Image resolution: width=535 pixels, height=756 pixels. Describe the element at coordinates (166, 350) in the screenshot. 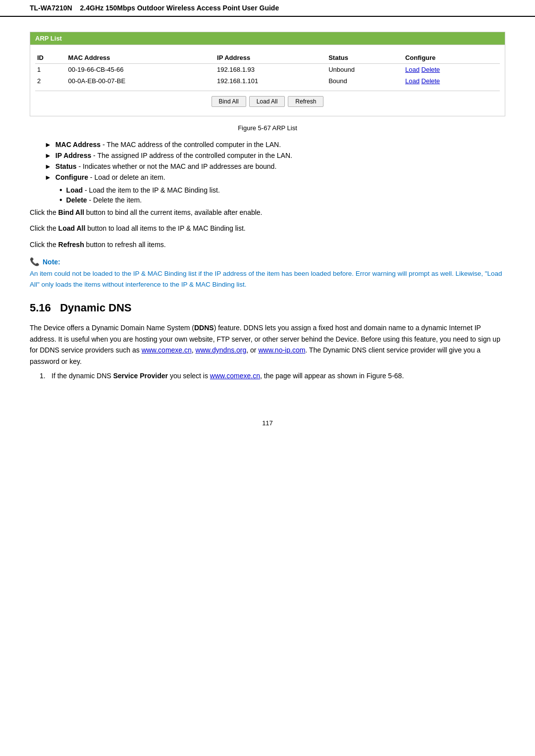

I see `link-comexe: www.comexe.cn` at that location.